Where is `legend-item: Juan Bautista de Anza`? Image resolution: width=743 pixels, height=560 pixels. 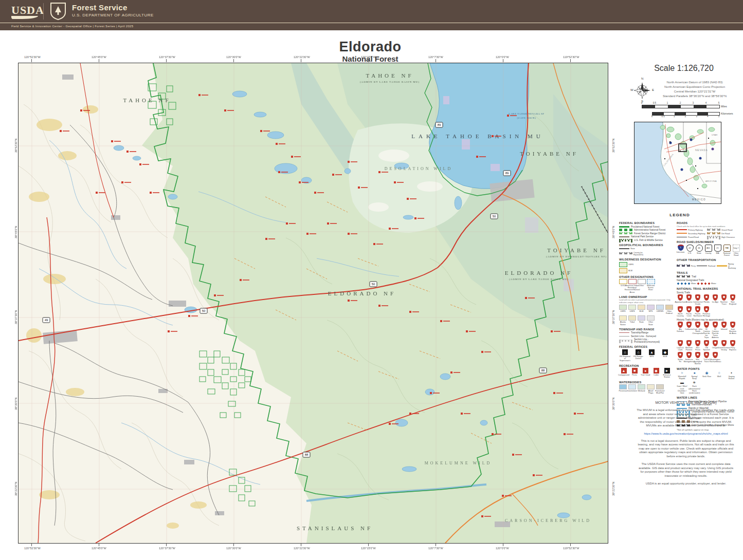 legend-item: Juan Bautista de Anza is located at coordinates (733, 330).